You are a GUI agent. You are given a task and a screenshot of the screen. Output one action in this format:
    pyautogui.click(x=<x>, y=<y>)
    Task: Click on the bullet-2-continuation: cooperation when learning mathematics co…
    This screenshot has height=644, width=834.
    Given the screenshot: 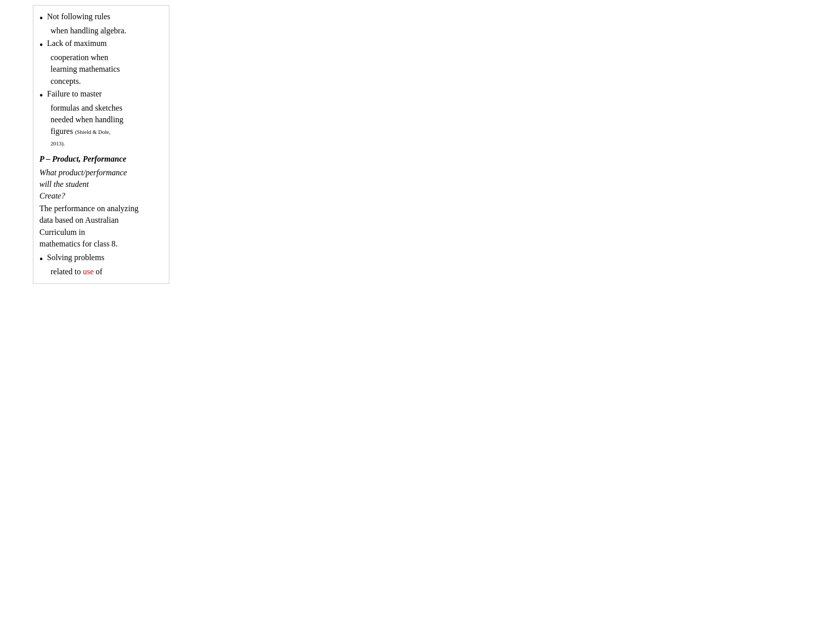 What is the action you would take?
    pyautogui.click(x=101, y=69)
    